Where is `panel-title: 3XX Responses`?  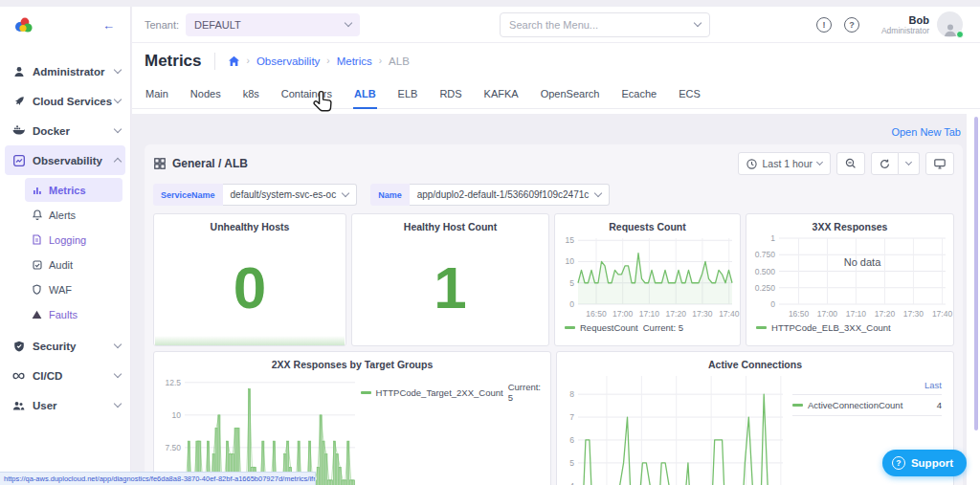
panel-title: 3XX Responses is located at coordinates (850, 224).